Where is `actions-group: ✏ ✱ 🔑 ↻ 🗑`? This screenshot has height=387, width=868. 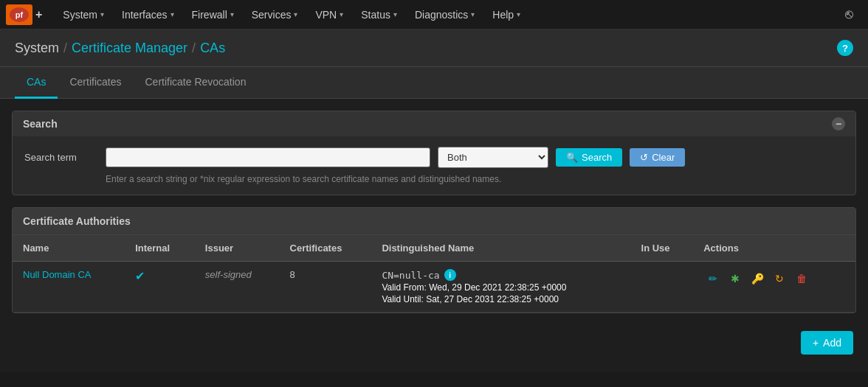
actions-group: ✏ ✱ 🔑 ↻ 🗑 is located at coordinates (774, 279).